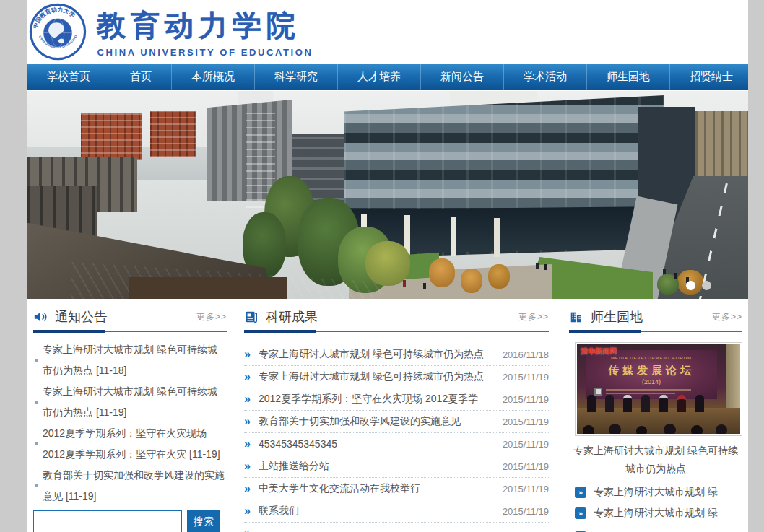 Image resolution: width=764 pixels, height=532 pixels. I want to click on research-item: »联系我们2015/11/19, so click(396, 511).